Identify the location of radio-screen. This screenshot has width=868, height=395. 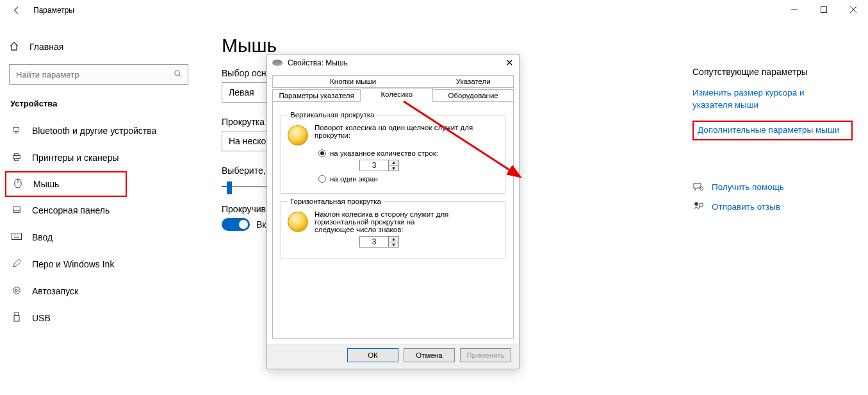
(322, 179).